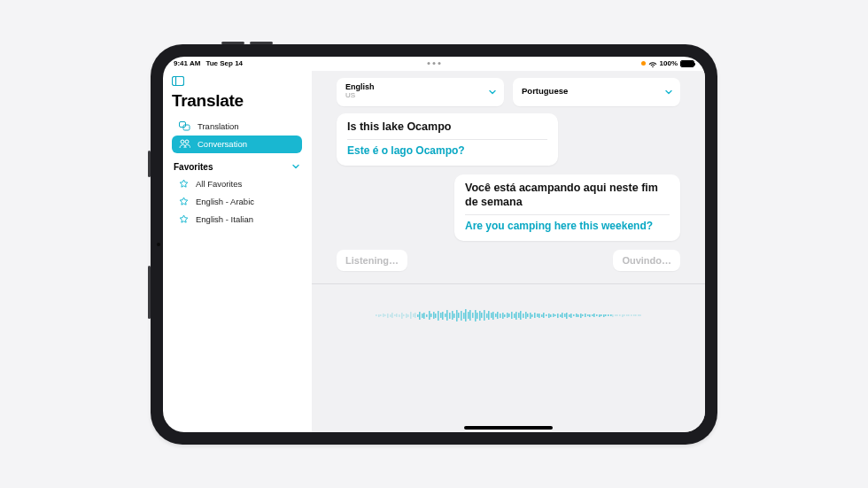 This screenshot has width=868, height=488. What do you see at coordinates (372, 260) in the screenshot?
I see `listening-pill-left: Listening…` at bounding box center [372, 260].